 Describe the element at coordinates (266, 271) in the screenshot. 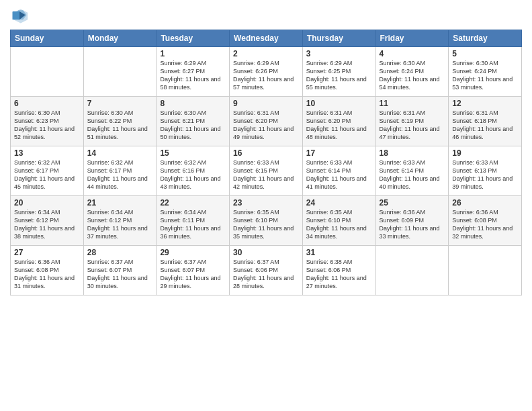

I see `week-row-4: 27Sunrise: 6:36 AM Sunset: 6:08 PM Dayli…` at that location.